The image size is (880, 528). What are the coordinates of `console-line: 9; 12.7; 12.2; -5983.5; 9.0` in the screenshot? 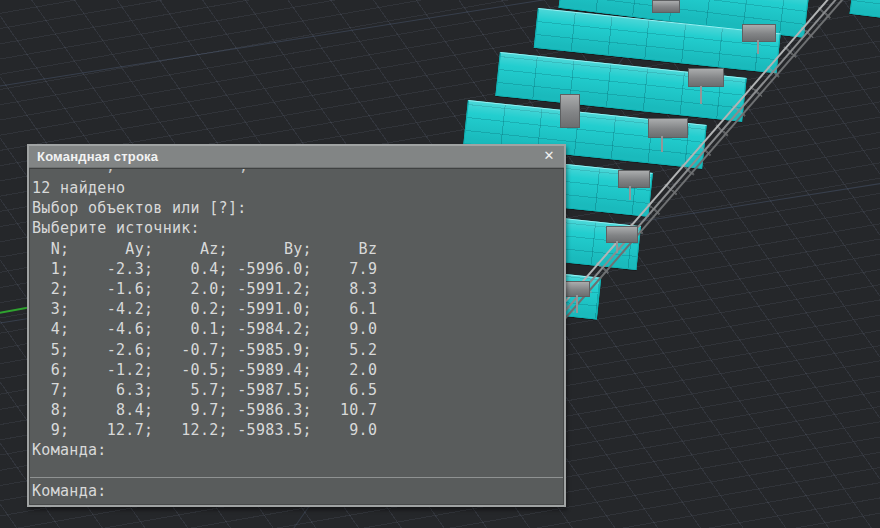 It's located at (298, 430).